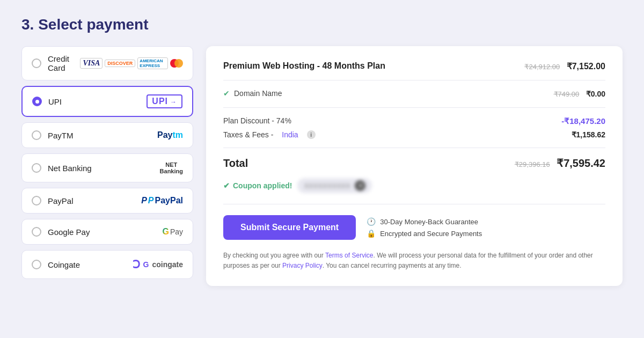 This screenshot has height=338, width=644. Describe the element at coordinates (596, 94) in the screenshot. I see `domain-final-price: ₹0.00` at that location.